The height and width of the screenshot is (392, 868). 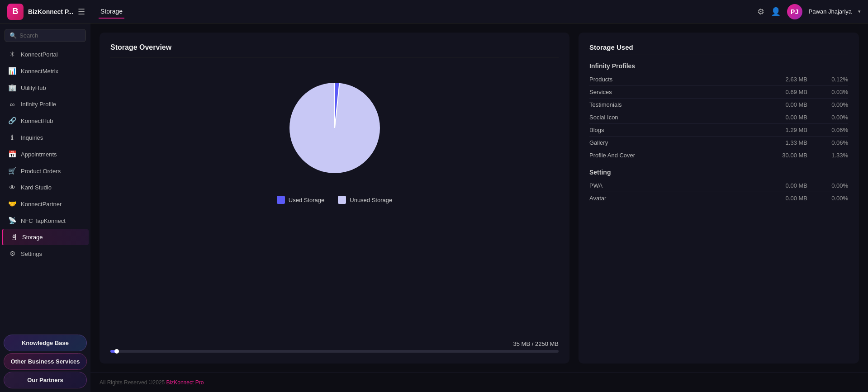 I want to click on our-partners-button: Our Partners, so click(x=45, y=380).